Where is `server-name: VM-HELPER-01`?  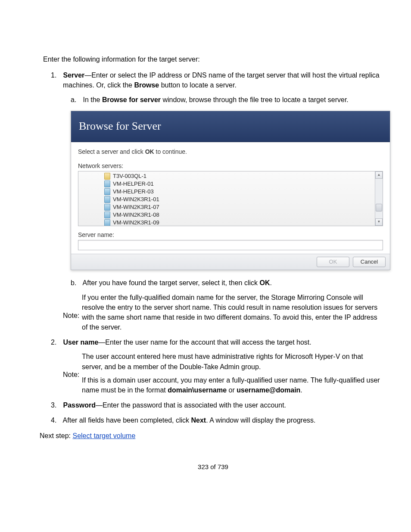 server-name: VM-HELPER-01 is located at coordinates (134, 184).